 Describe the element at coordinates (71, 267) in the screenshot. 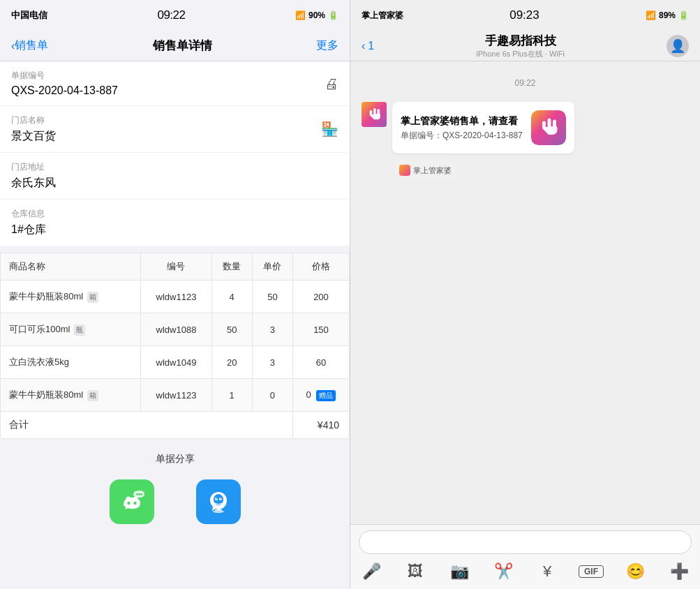

I see `col-name: 商品名称` at that location.